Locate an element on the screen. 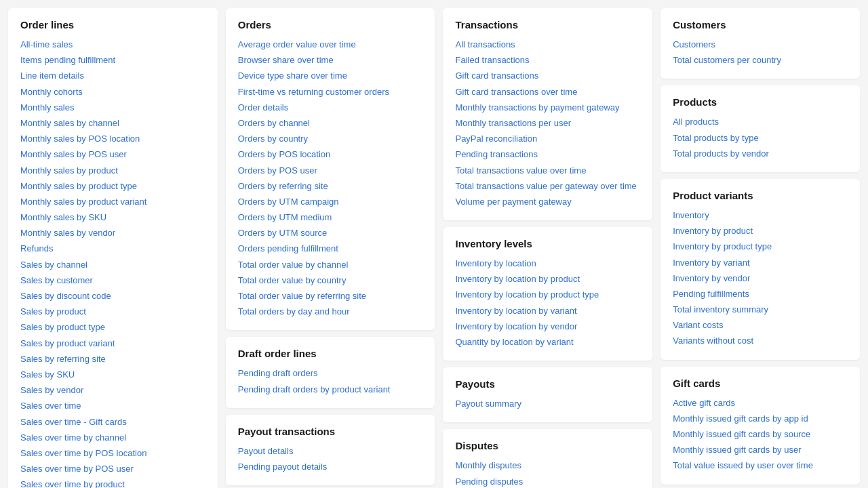 This screenshot has height=488, width=868. link-item: Monthly issued gift cards by source is located at coordinates (760, 434).